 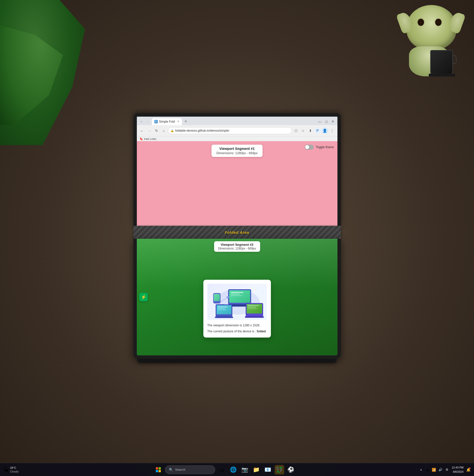 I want to click on menu-button: ⋮, so click(x=332, y=131).